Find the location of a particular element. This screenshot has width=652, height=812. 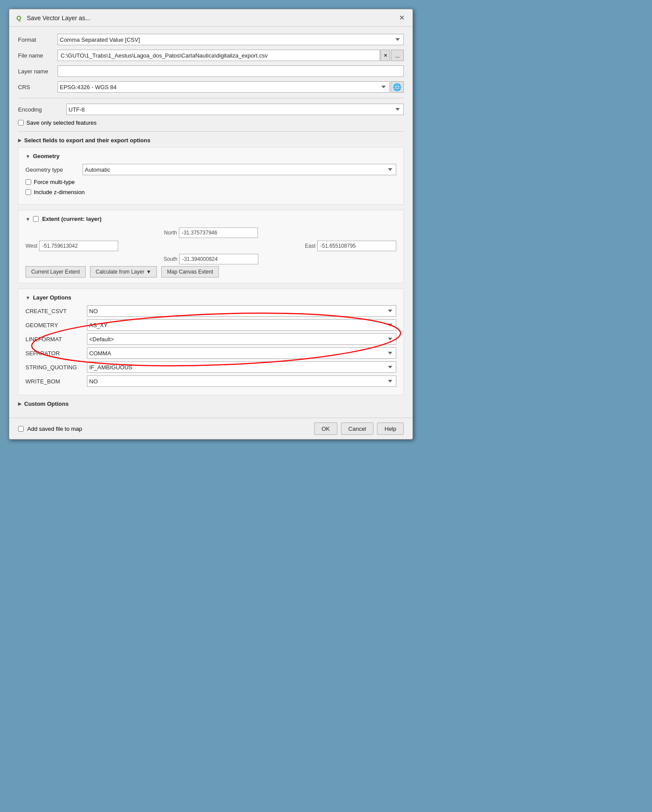

extent-west-east-row: West East is located at coordinates (211, 246).